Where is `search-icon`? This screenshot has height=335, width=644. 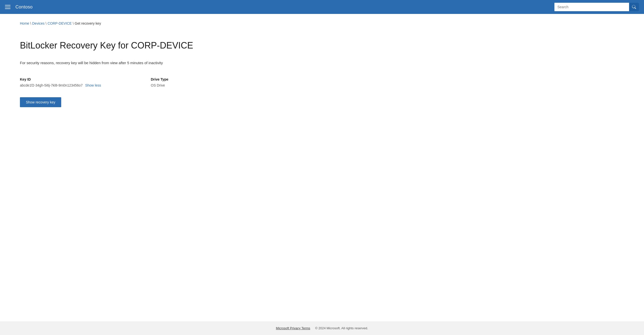 search-icon is located at coordinates (634, 7).